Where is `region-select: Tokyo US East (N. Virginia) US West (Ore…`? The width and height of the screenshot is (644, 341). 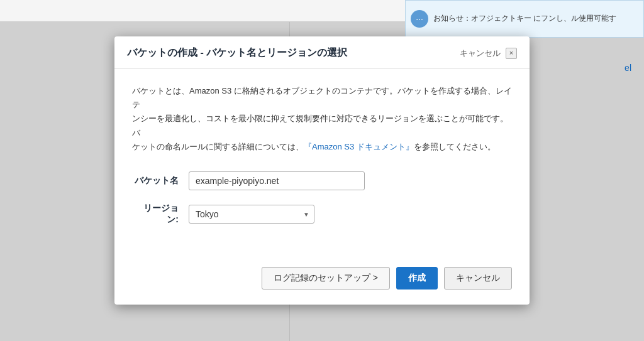 region-select: Tokyo US East (N. Virginia) US West (Ore… is located at coordinates (252, 214).